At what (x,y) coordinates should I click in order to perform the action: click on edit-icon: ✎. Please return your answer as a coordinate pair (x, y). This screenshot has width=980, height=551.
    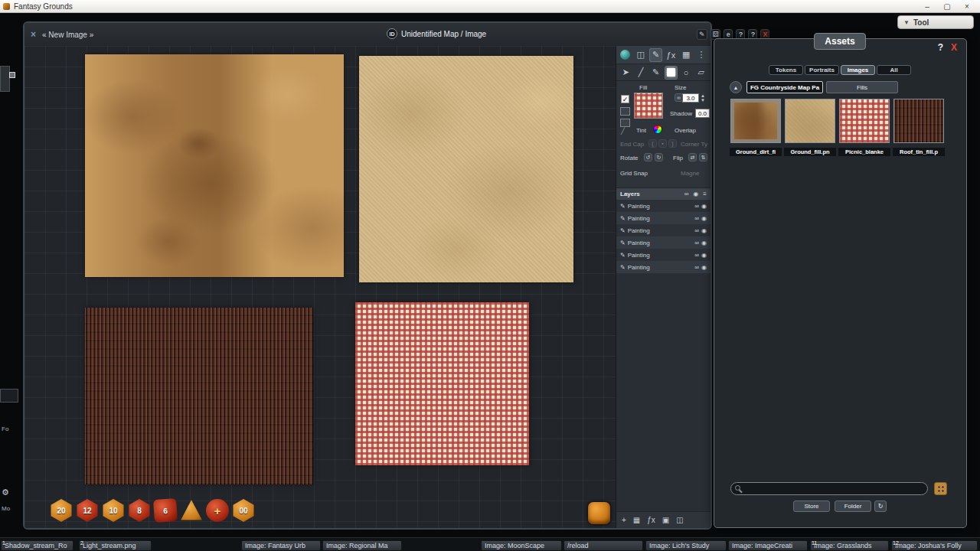
    Looking at the image, I should click on (702, 34).